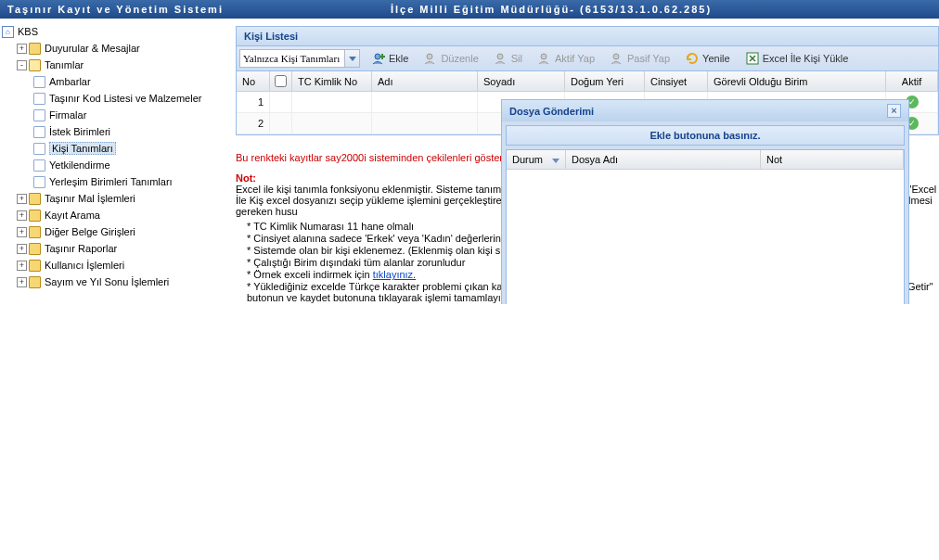 This screenshot has height=560, width=939. What do you see at coordinates (114, 164) in the screenshot?
I see `tree-leaf-yetki: Yetkilendirme` at bounding box center [114, 164].